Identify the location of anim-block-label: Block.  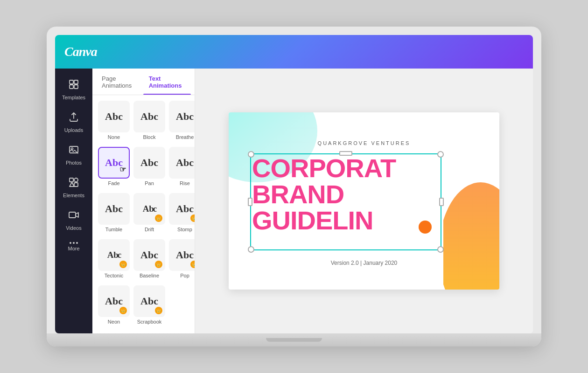
(149, 137).